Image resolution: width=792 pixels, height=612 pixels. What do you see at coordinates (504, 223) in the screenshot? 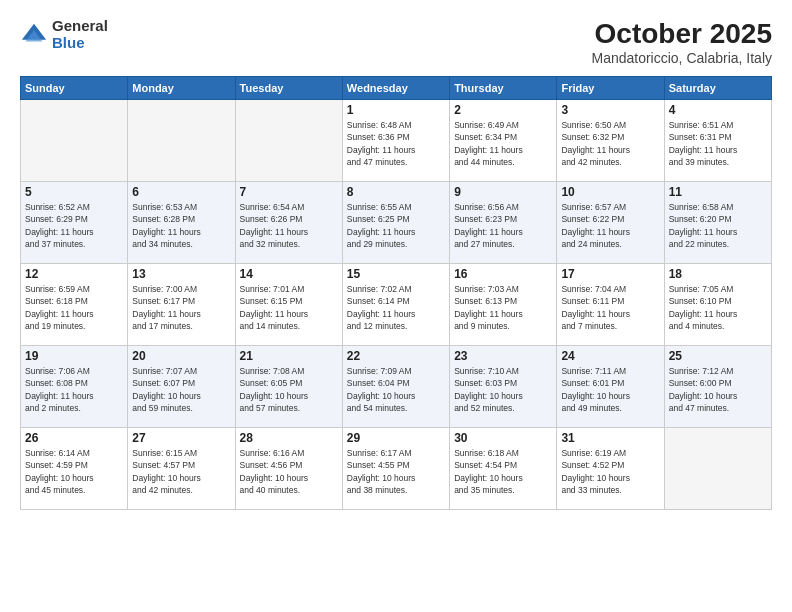
I see `calendar-cell: 9Sunrise: 6:56 AM Sunset: 6:23 PM Daylig…` at bounding box center [504, 223].